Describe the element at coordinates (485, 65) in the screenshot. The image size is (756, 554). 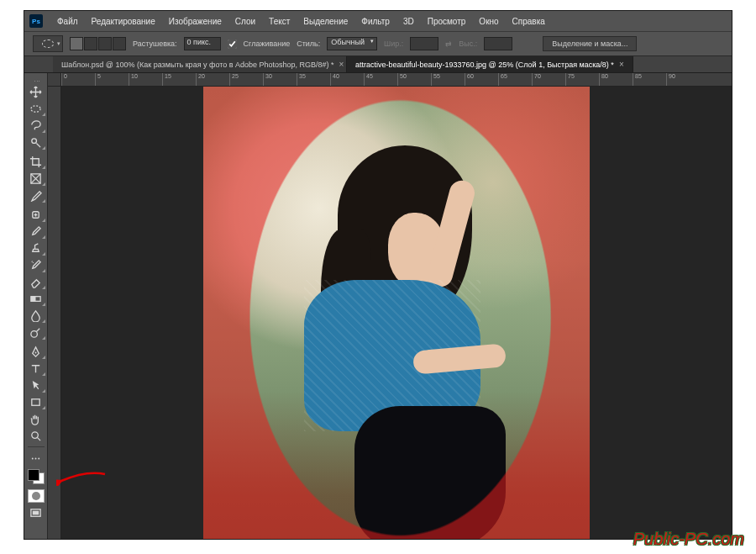
I see `doc-tab-2-label: attractive-beautiful-beauty-1933760.jpg …` at that location.